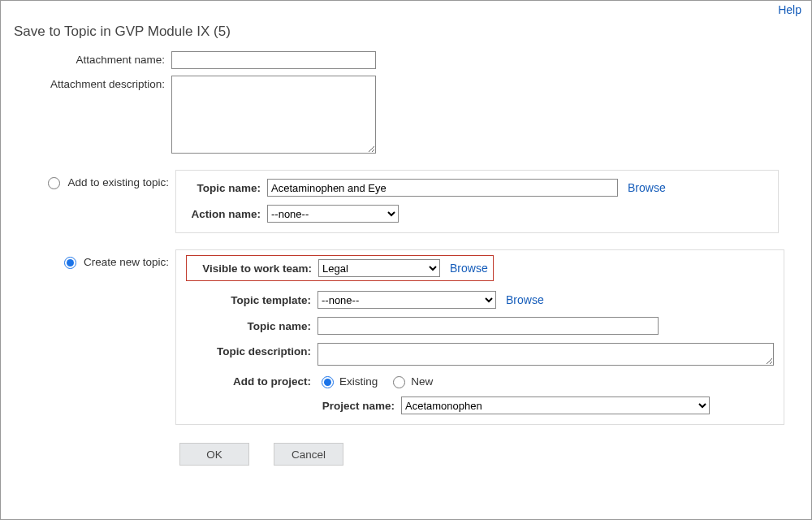 The width and height of the screenshot is (812, 520). What do you see at coordinates (253, 268) in the screenshot?
I see `visible-work-team-label: Visible to work team:` at bounding box center [253, 268].